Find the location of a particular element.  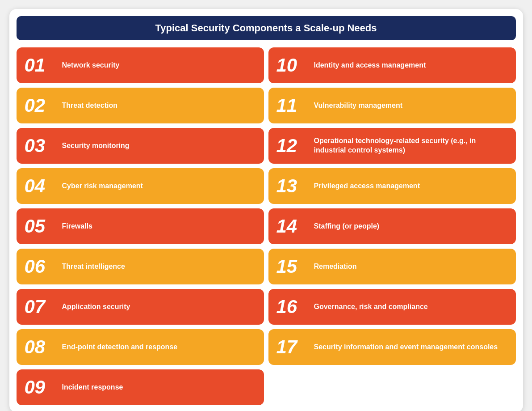

item-label: Governance, risk and compliance is located at coordinates (371, 307).